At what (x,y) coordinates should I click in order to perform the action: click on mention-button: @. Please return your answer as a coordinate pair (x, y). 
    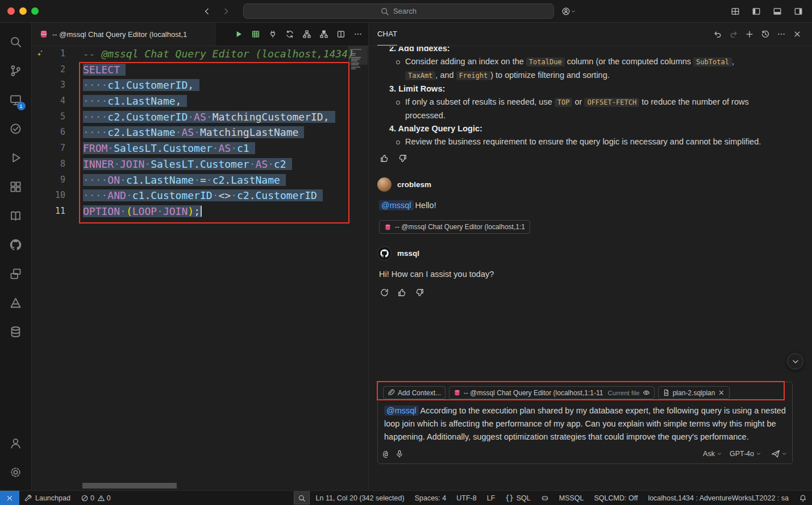
    Looking at the image, I should click on (385, 454).